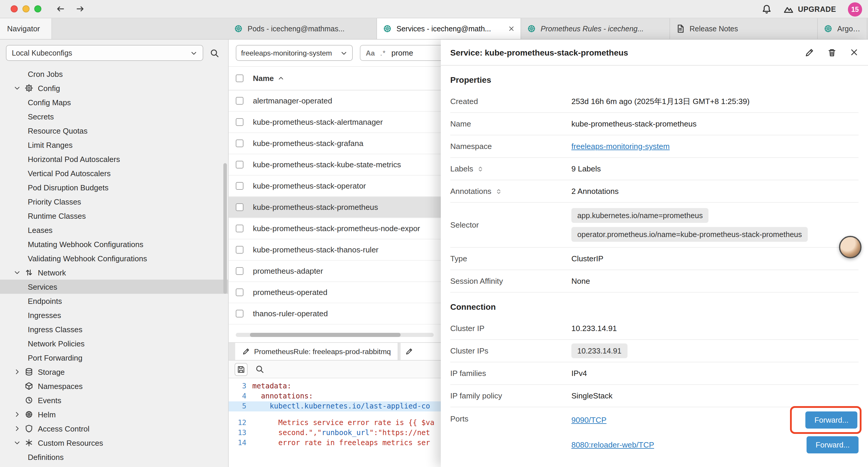 Image resolution: width=868 pixels, height=467 pixels. I want to click on sidebar-item-ingress-classes: Ingress Classes, so click(114, 329).